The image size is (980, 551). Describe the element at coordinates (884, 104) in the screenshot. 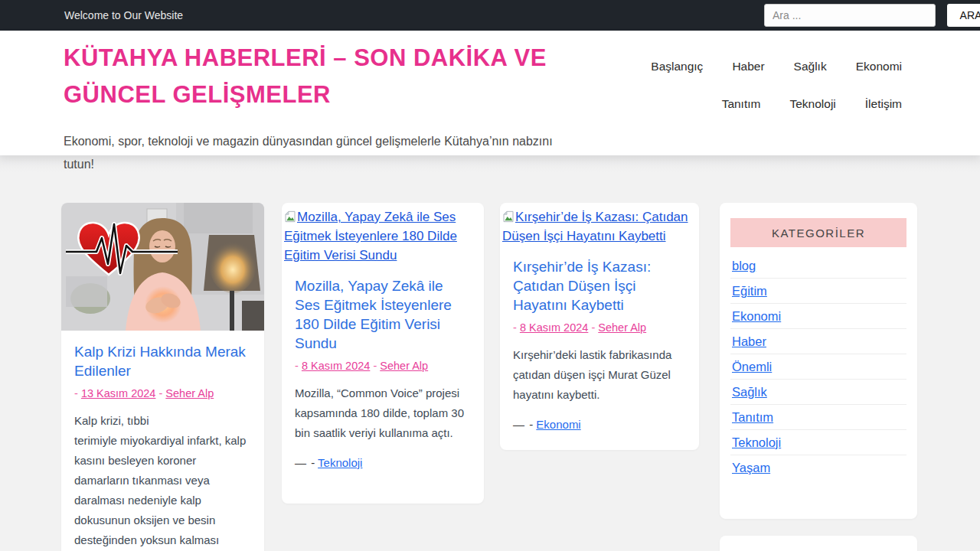

I see `nav-item-iletisim: İletişim` at that location.